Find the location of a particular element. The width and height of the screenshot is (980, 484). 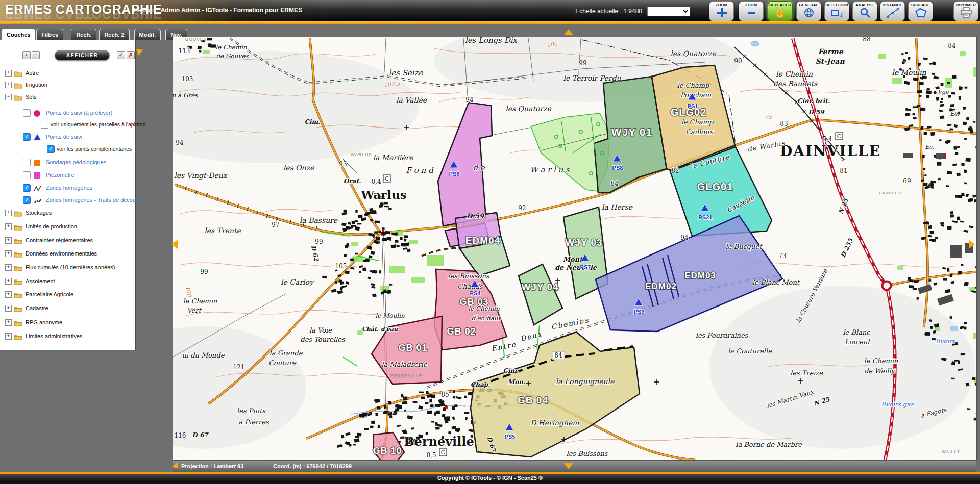

tab-rech-2: Rech. 2 is located at coordinates (114, 35).